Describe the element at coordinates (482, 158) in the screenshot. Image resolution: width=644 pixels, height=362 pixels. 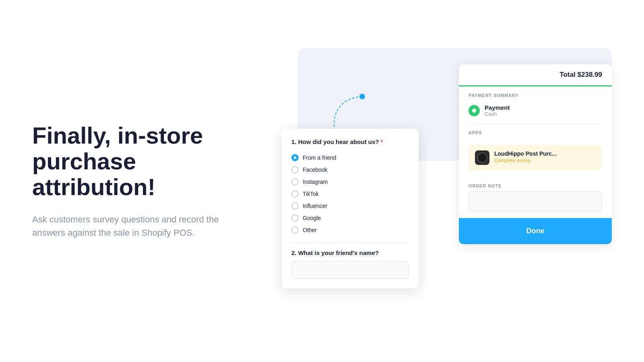
I see `app-icon-inner` at that location.